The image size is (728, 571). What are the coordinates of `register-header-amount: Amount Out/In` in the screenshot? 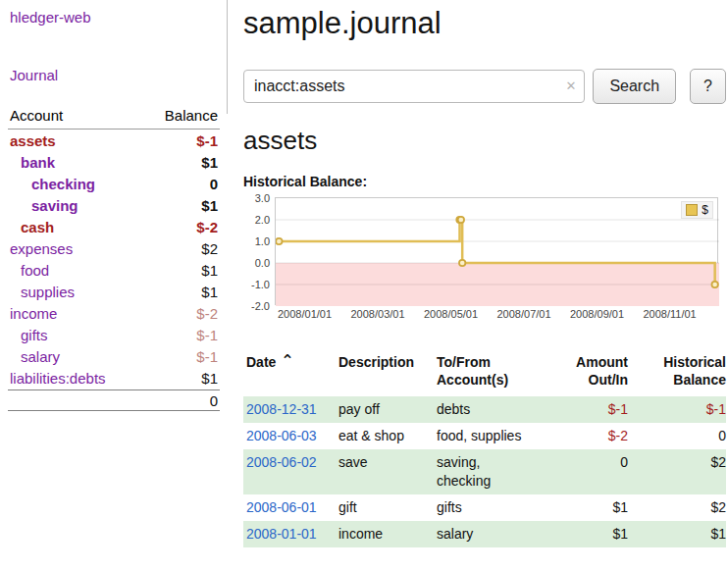 It's located at (594, 371).